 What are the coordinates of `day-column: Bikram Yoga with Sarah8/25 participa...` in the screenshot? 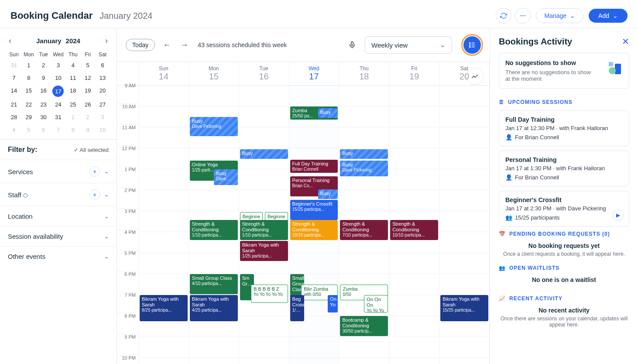 It's located at (164, 225).